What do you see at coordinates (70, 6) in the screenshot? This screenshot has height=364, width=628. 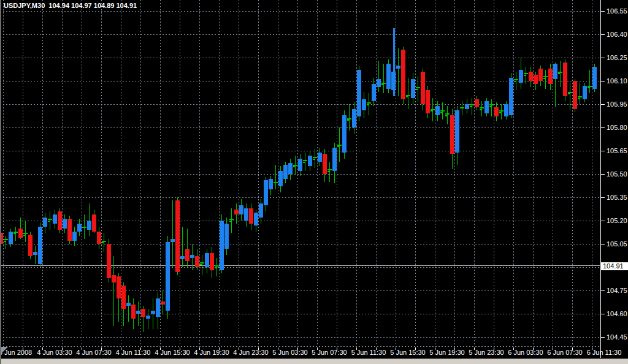 I see `chart-title-ohlc: USDJPY,M30 104.94 104.97 104.89 104.91` at bounding box center [70, 6].